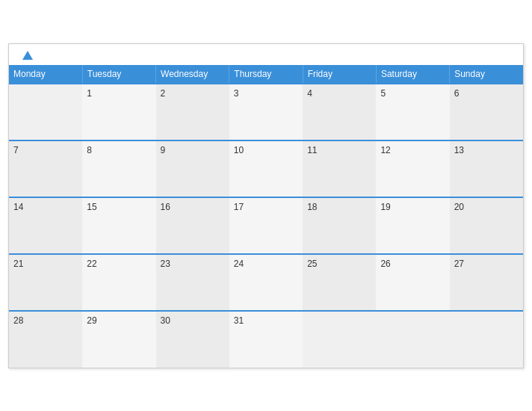 This screenshot has height=411, width=532. Describe the element at coordinates (266, 282) in the screenshot. I see `week-row-3: 21222324252627` at that location.